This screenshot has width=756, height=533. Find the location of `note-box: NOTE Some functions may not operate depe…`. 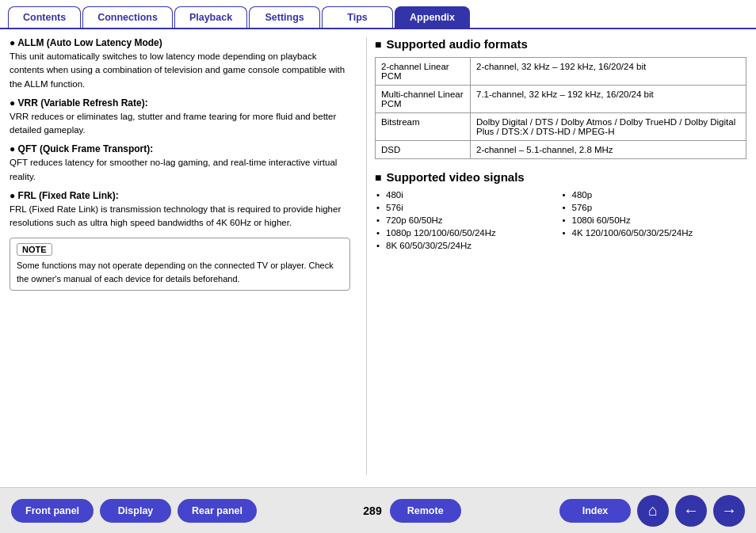

note-box: NOTE Some functions may not operate depe… is located at coordinates (180, 265).